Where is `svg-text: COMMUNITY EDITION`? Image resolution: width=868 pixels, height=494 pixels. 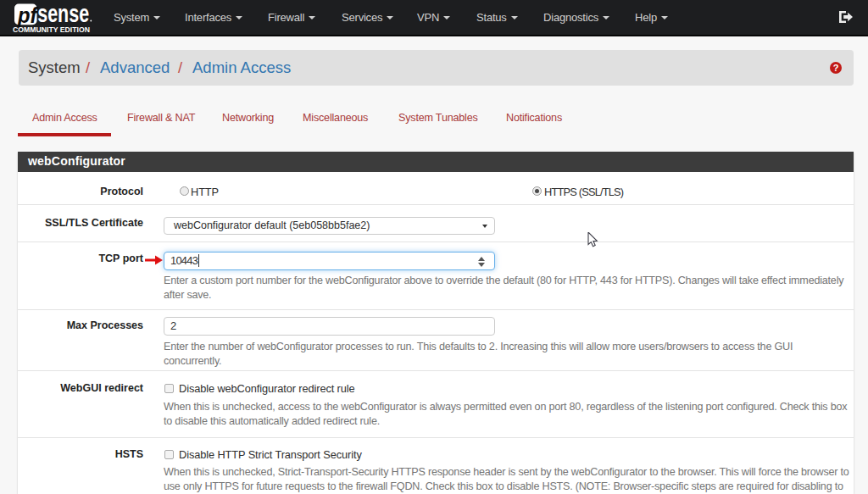
svg-text: COMMUNITY EDITION is located at coordinates (51, 29).